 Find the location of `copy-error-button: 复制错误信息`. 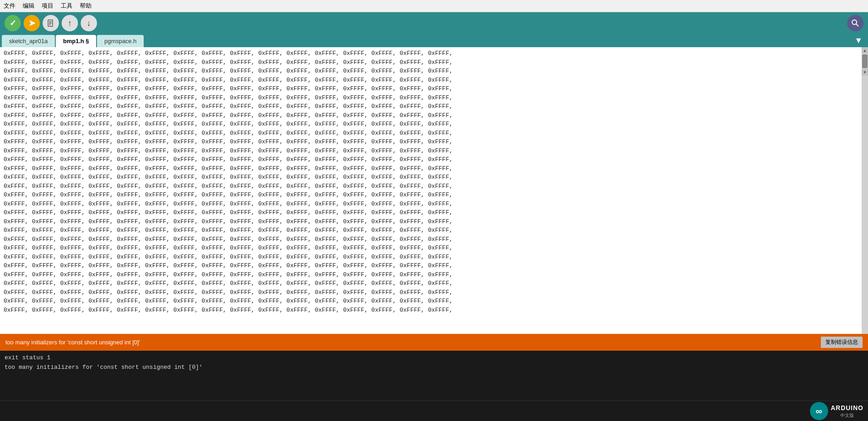

copy-error-button: 复制错误信息 is located at coordinates (842, 342).